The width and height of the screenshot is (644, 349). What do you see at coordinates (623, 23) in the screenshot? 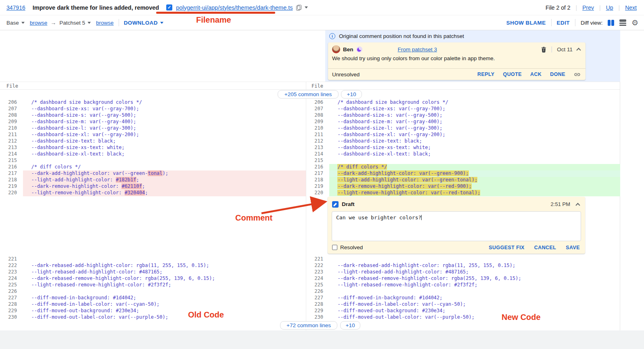
I see `unified-view-icon` at bounding box center [623, 23].